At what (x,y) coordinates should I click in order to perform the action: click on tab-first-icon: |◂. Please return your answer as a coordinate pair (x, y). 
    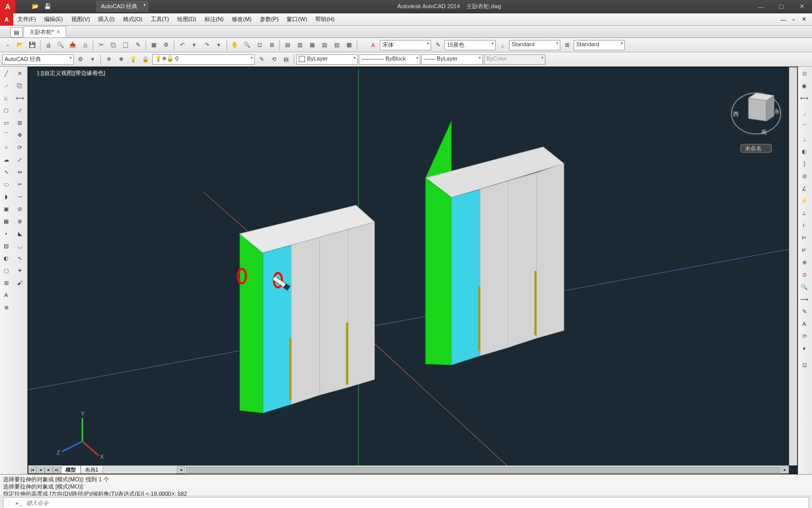
    Looking at the image, I should click on (32, 470).